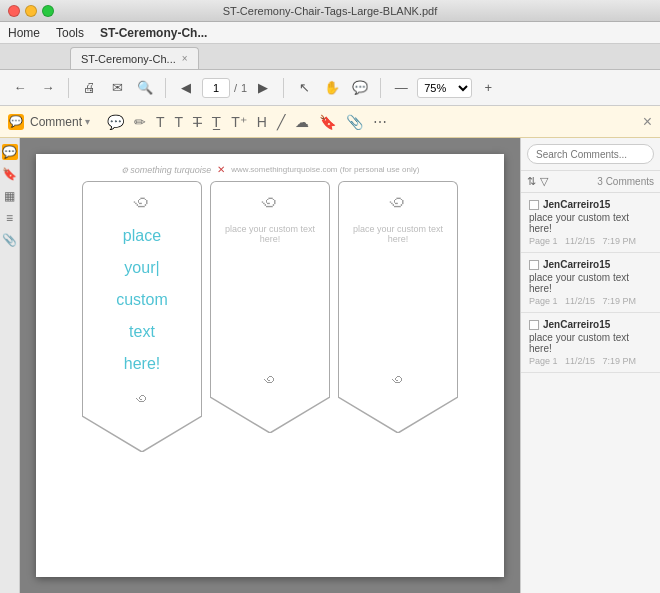 The image size is (660, 593). I want to click on tab-bar: ST-Ceremony-Ch... ×, so click(330, 57).